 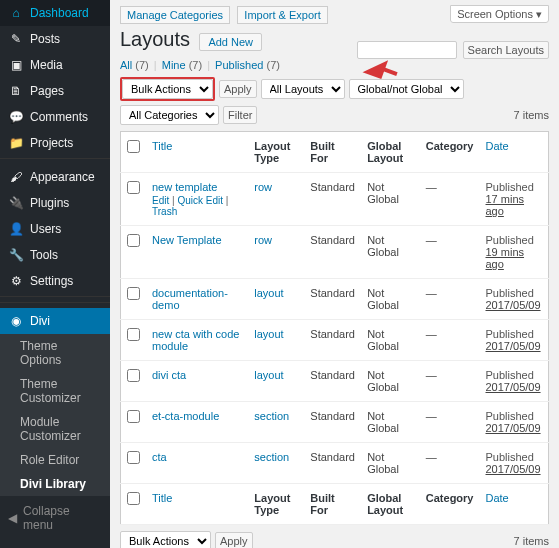 I want to click on table-row: documentation-demolayoutStandardNot Glob…, so click(x=335, y=300).